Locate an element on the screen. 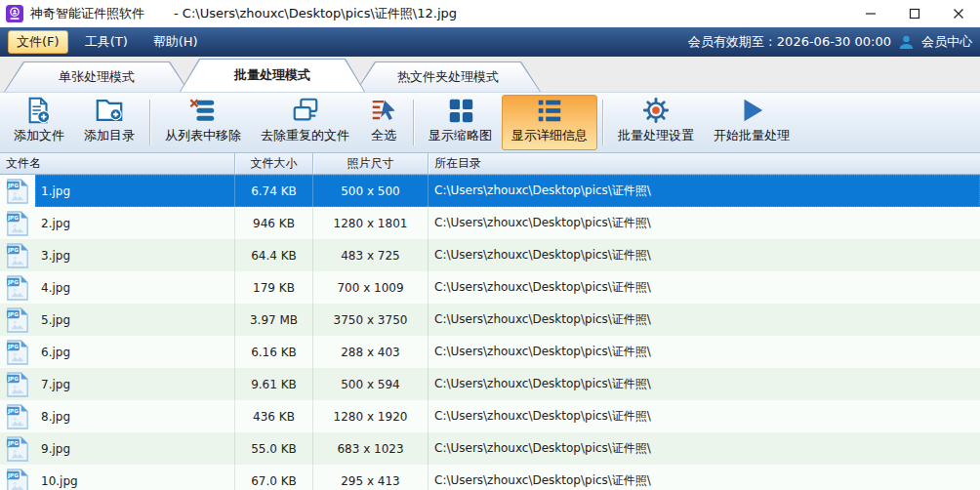 Image resolution: width=980 pixels, height=490 pixels. select-all-button: 全选 is located at coordinates (384, 123).